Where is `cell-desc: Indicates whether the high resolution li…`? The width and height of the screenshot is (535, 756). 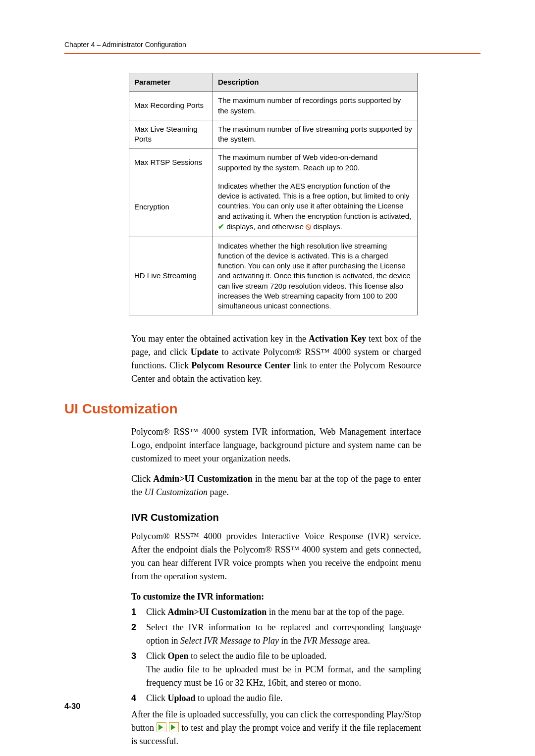 cell-desc: Indicates whether the high resolution li… is located at coordinates (315, 276).